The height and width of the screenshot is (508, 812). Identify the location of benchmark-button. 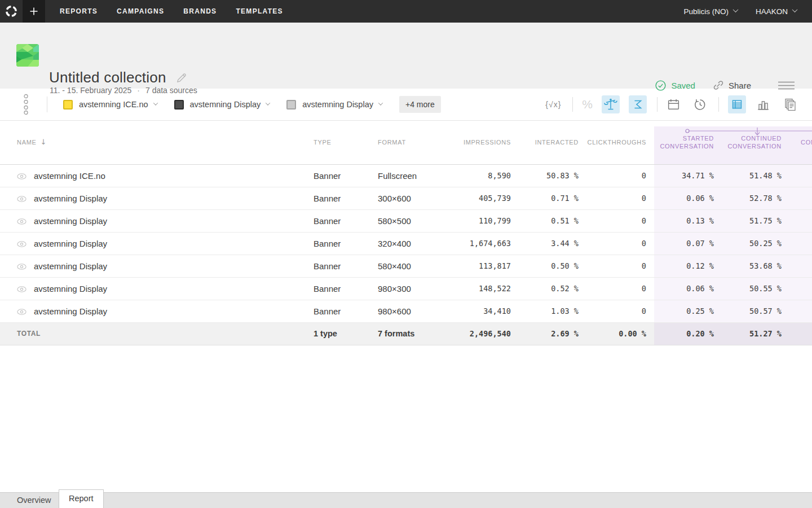
(611, 104).